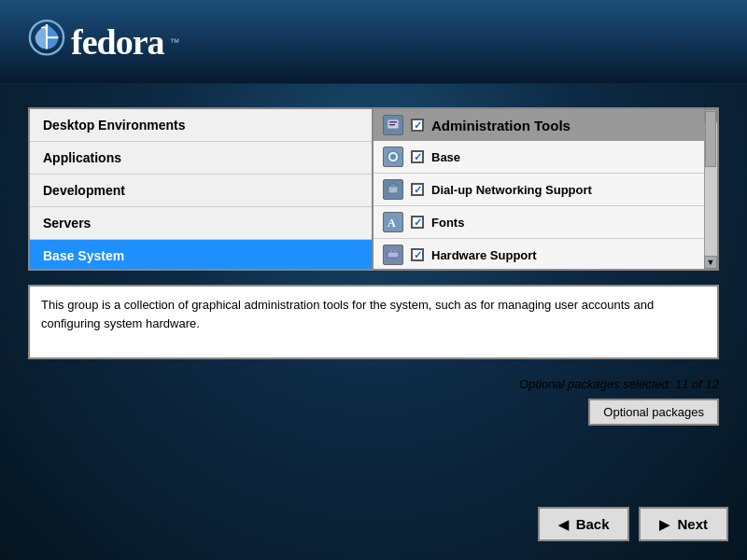 This screenshot has width=747, height=560. I want to click on pkg-item-base: Base, so click(545, 157).